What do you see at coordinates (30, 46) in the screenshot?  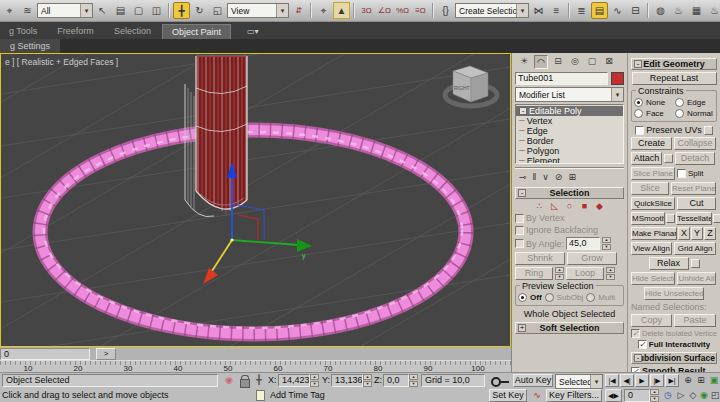 I see `tab-paint-settings: g Settings` at bounding box center [30, 46].